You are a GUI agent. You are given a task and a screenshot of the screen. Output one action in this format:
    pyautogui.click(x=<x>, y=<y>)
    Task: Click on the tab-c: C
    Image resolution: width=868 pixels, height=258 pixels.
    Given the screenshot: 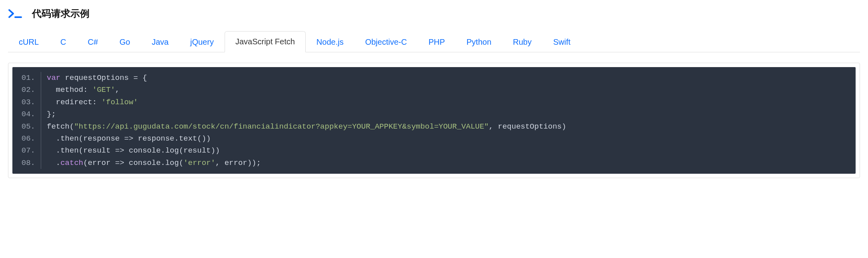 What is the action you would take?
    pyautogui.click(x=63, y=42)
    